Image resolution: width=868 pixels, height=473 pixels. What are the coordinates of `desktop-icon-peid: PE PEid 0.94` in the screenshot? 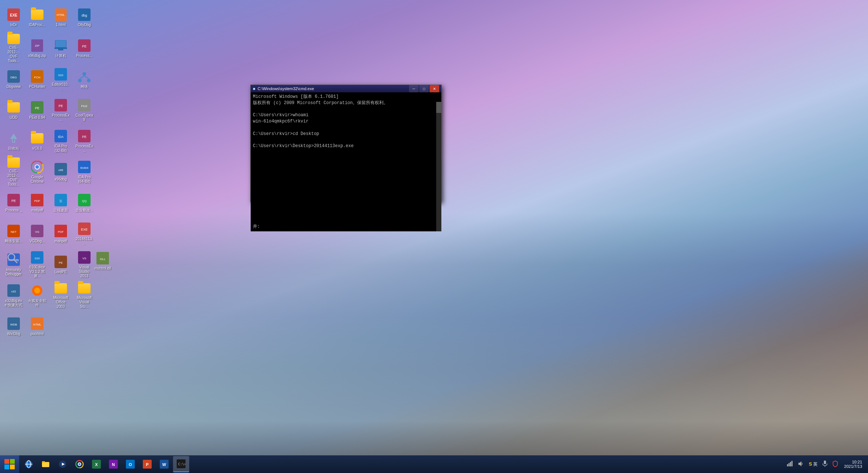 It's located at (37, 110).